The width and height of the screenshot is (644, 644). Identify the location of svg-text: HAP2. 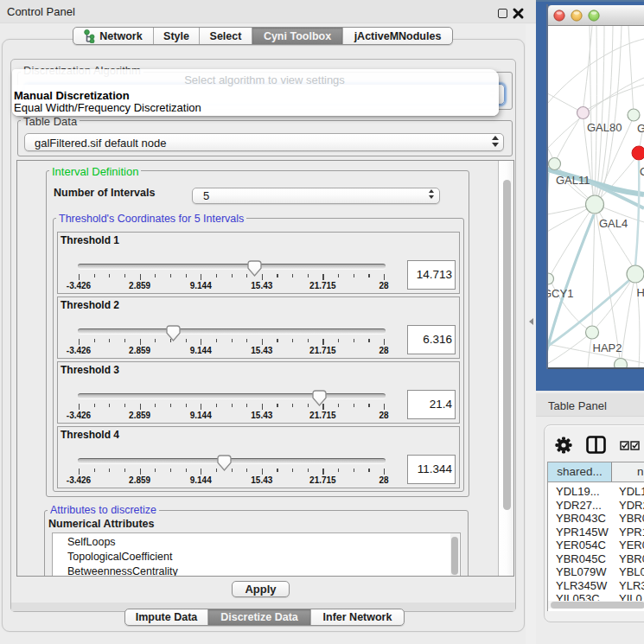
(608, 348).